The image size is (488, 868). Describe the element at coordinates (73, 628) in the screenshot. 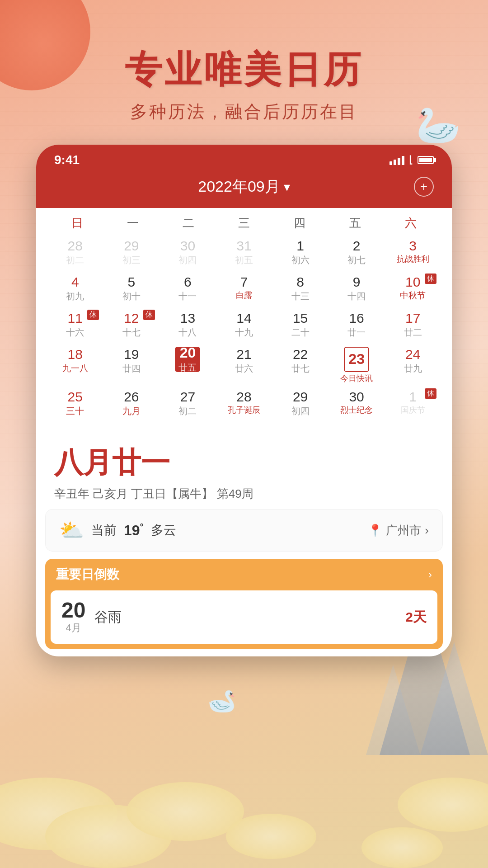

I see `countdown-month: 4月` at that location.